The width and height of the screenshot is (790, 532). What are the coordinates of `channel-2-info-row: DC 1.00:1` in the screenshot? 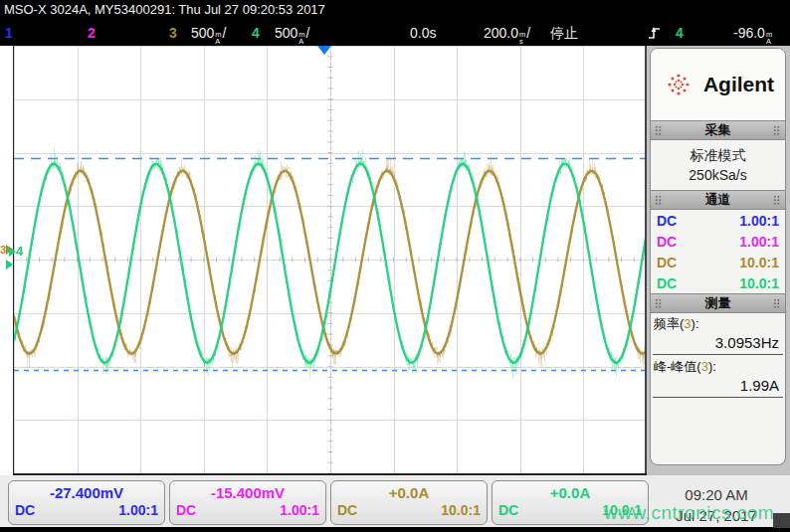 It's located at (718, 241).